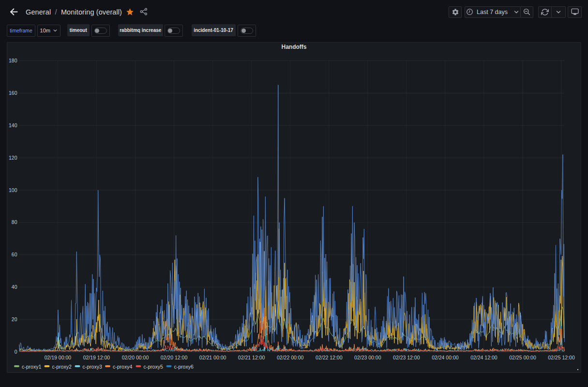 The image size is (588, 387). What do you see at coordinates (97, 357) in the screenshot?
I see `svg-text: 02/19 12:00` at bounding box center [97, 357].